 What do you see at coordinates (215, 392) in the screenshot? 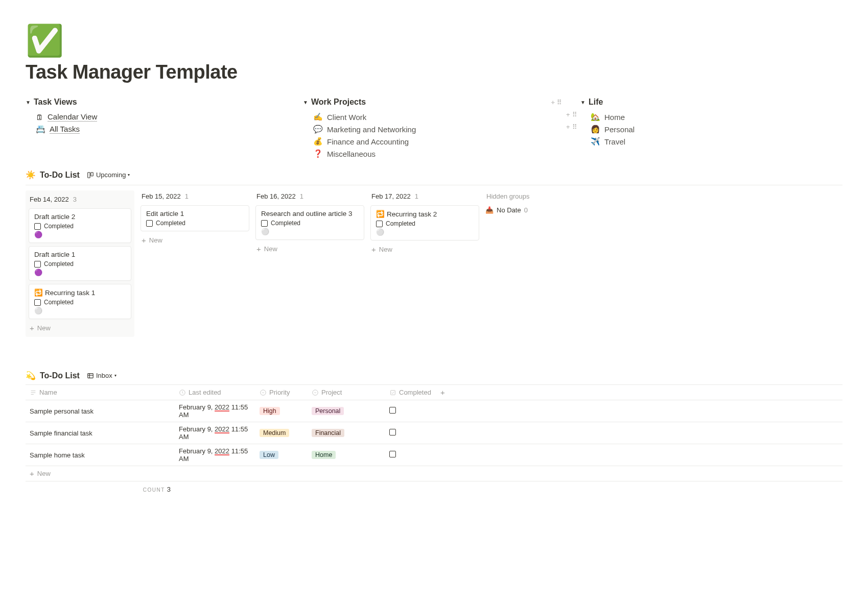
I see `column-last-edited: Last edited` at bounding box center [215, 392].